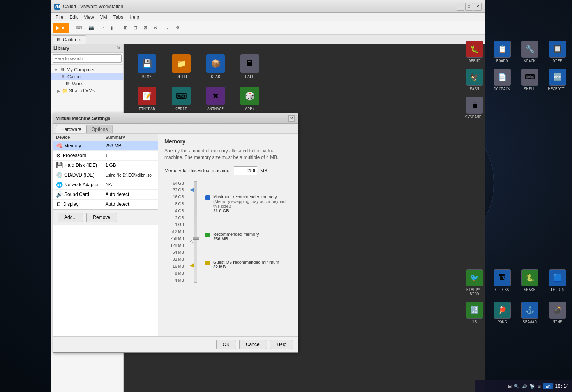 This screenshot has width=572, height=392. Describe the element at coordinates (105, 175) in the screenshot. I see `hardware-row-cddvd: 💿CD/DVD (IDE) Using file D:\ISO\kolibri.…` at that location.